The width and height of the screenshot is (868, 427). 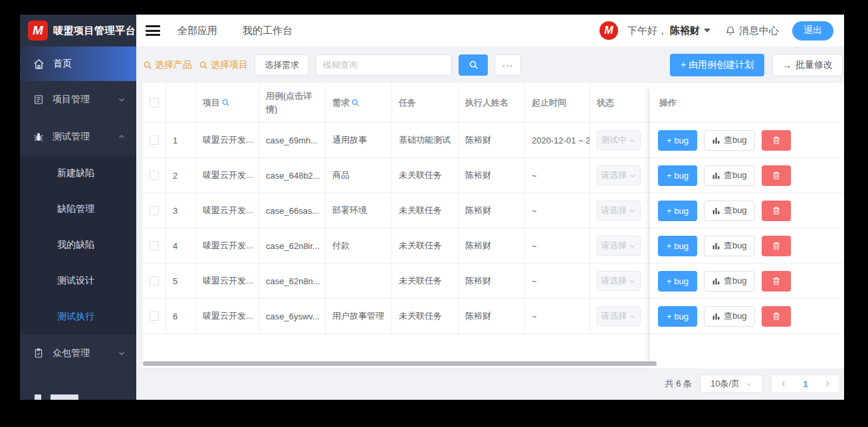 What do you see at coordinates (292, 175) in the screenshot?
I see `usecase-cell: case_648b2...` at bounding box center [292, 175].